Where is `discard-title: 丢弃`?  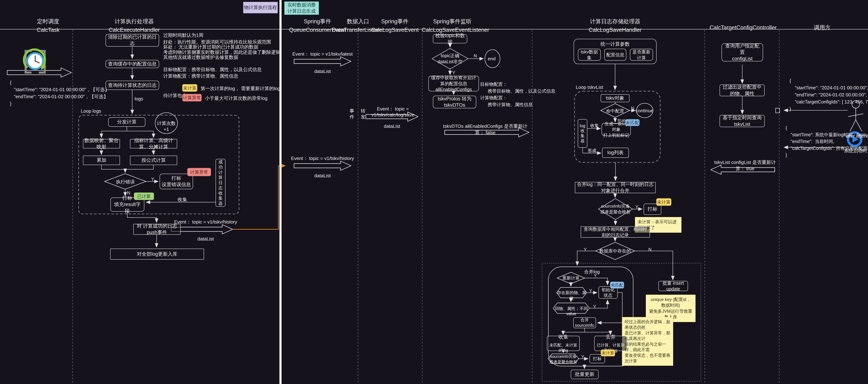
discard-title: 丢弃 is located at coordinates (611, 337).